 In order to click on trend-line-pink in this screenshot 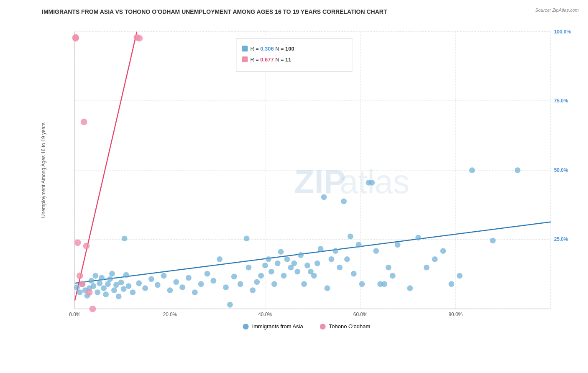, I will do `click(106, 166)`.